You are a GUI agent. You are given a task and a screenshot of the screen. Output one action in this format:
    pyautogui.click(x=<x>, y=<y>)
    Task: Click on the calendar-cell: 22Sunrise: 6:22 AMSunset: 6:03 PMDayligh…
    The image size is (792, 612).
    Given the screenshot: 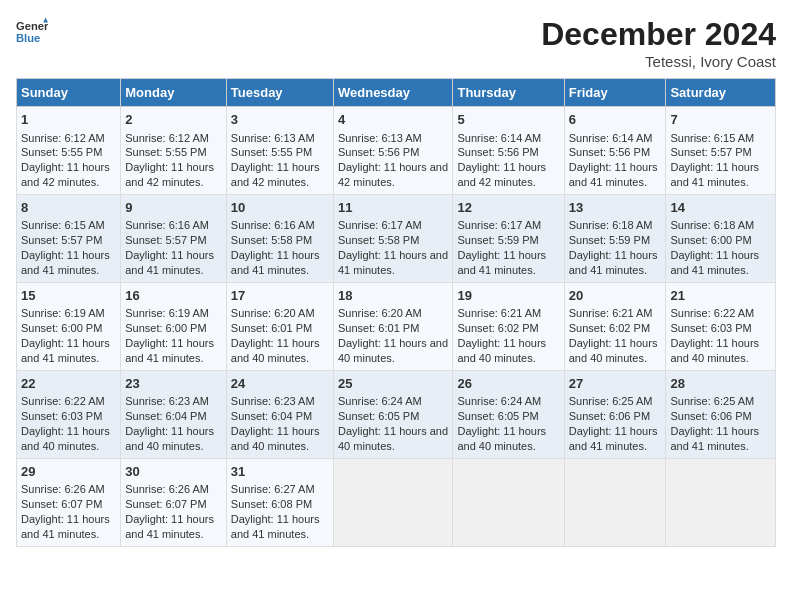 What is the action you would take?
    pyautogui.click(x=69, y=414)
    